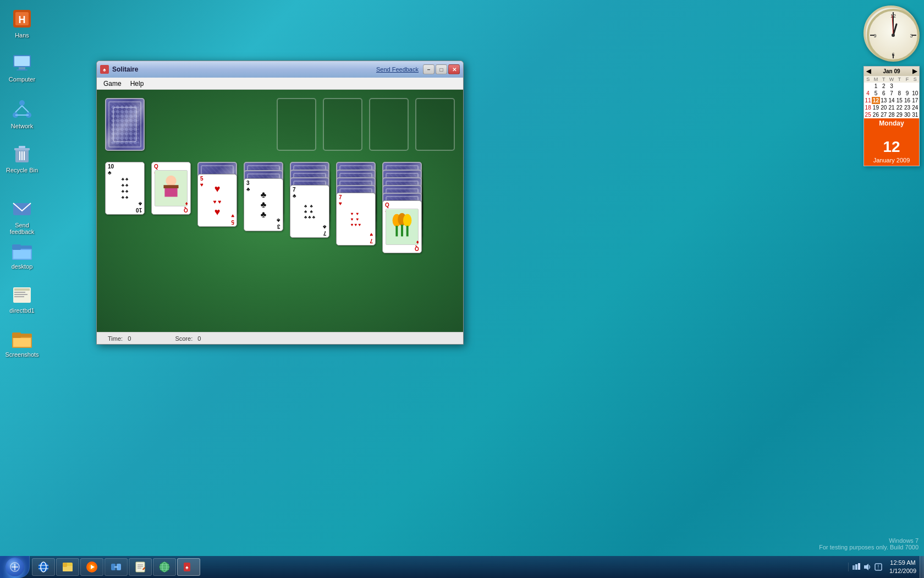  Describe the element at coordinates (891, 33) in the screenshot. I see `clock-widget: 12 3 6 9` at that location.